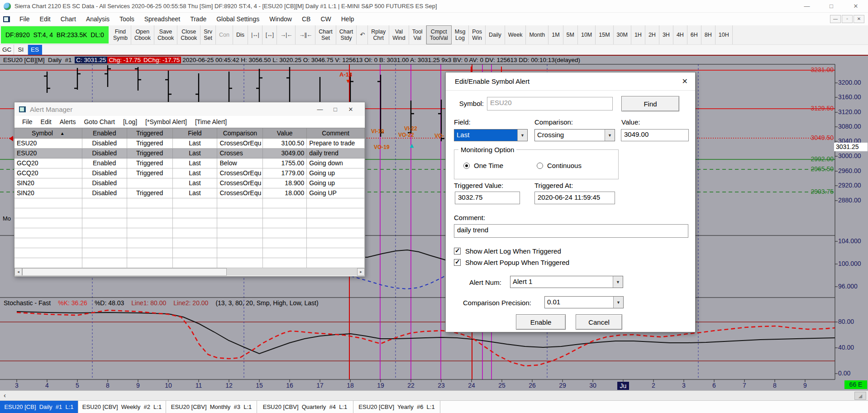 The image size is (868, 413). What do you see at coordinates (166, 35) in the screenshot?
I see `save-chartbook-button: Save Cbook` at bounding box center [166, 35].